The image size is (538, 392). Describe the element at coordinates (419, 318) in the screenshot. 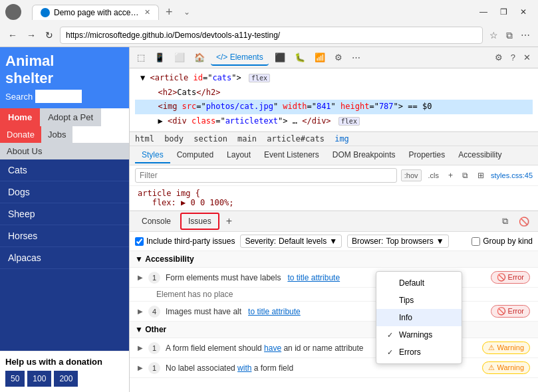

I see `dropdown-item-info: Info` at that location.